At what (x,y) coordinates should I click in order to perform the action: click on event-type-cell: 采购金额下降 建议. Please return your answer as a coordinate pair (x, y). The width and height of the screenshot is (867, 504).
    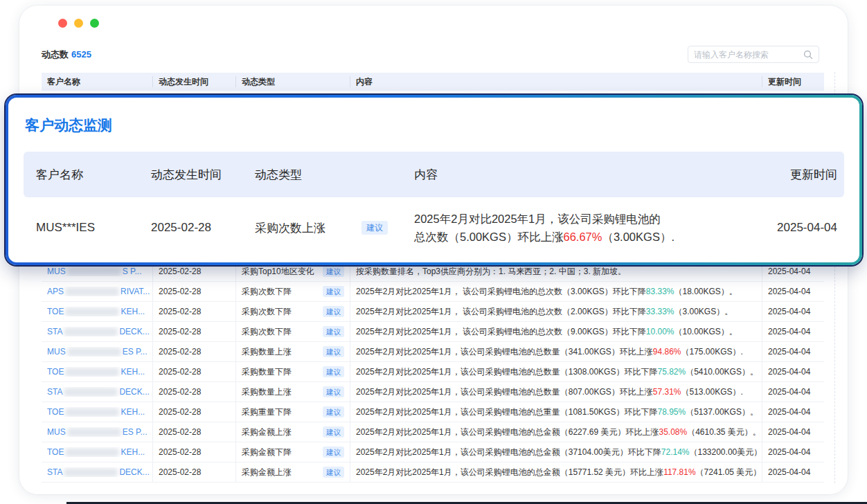
    Looking at the image, I should click on (292, 452).